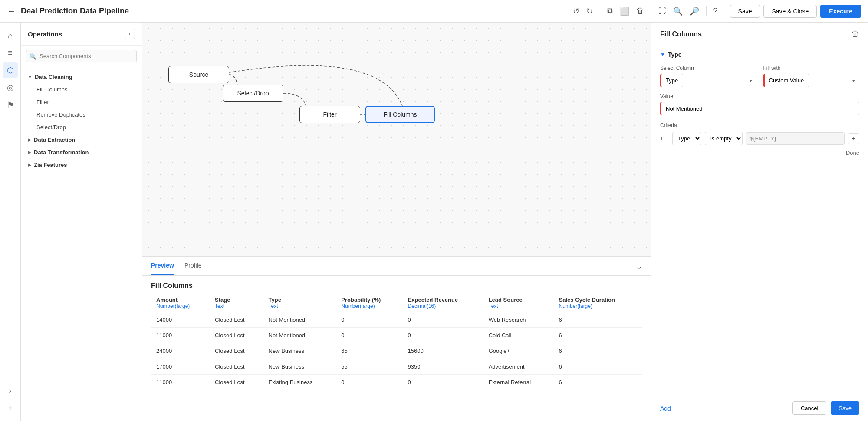 This screenshot has width=868, height=421. I want to click on col-header-amount: AmountNumber(large), so click(181, 303).